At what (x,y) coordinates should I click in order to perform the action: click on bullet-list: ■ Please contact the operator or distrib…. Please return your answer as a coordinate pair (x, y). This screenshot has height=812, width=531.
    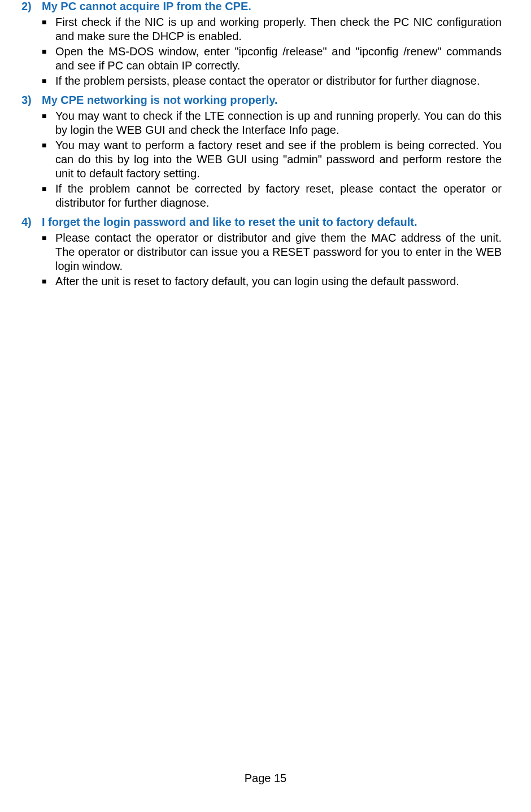
    Looking at the image, I should click on (262, 260).